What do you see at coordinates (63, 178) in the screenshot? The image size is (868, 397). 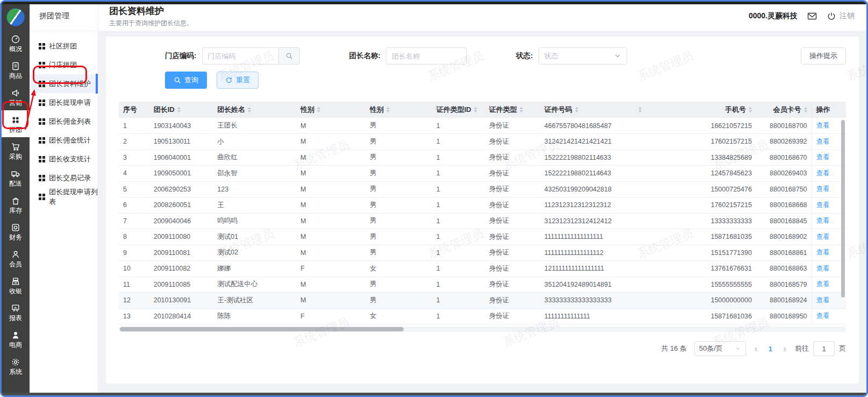 I see `submenu-item-leader-transactions: 团长交易记录` at bounding box center [63, 178].